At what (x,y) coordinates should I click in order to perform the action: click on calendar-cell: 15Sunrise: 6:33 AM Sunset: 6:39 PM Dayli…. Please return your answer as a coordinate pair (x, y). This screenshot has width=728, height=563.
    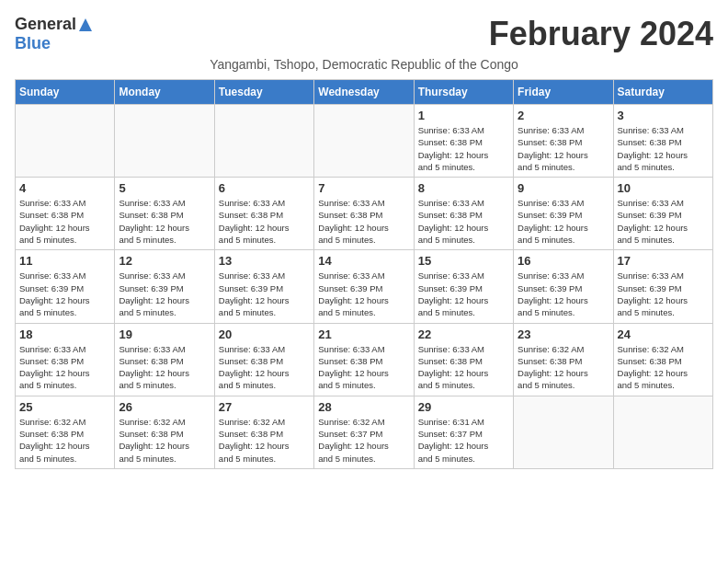
    Looking at the image, I should click on (463, 287).